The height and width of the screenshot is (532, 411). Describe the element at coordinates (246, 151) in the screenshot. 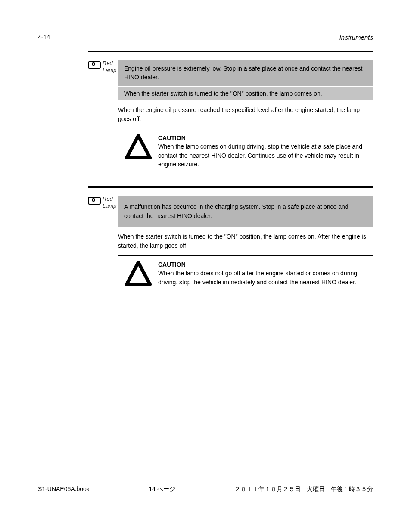

I see `caution-box: CAUTION When the lamp comes on during dr…` at that location.